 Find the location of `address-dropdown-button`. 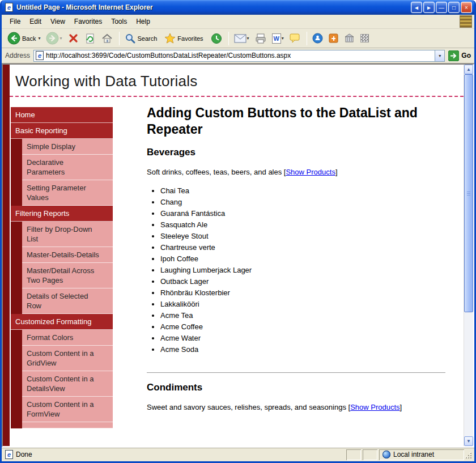

address-dropdown-button is located at coordinates (440, 56).